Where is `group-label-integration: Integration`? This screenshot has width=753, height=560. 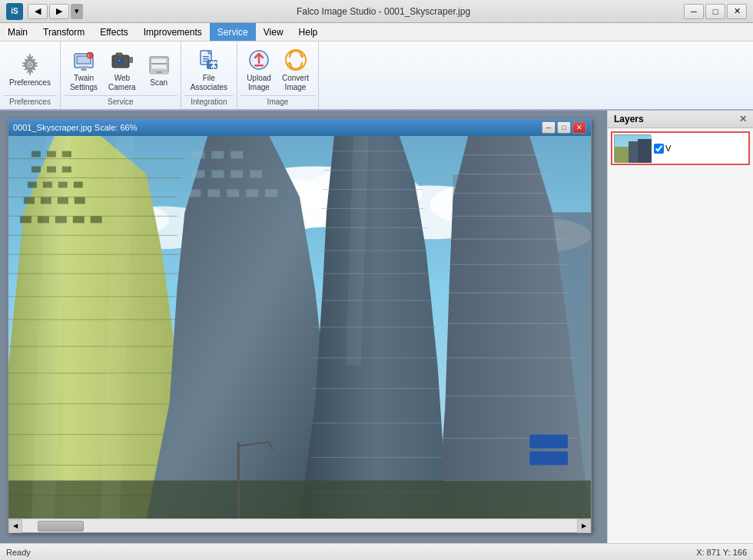 group-label-integration: Integration is located at coordinates (209, 101).